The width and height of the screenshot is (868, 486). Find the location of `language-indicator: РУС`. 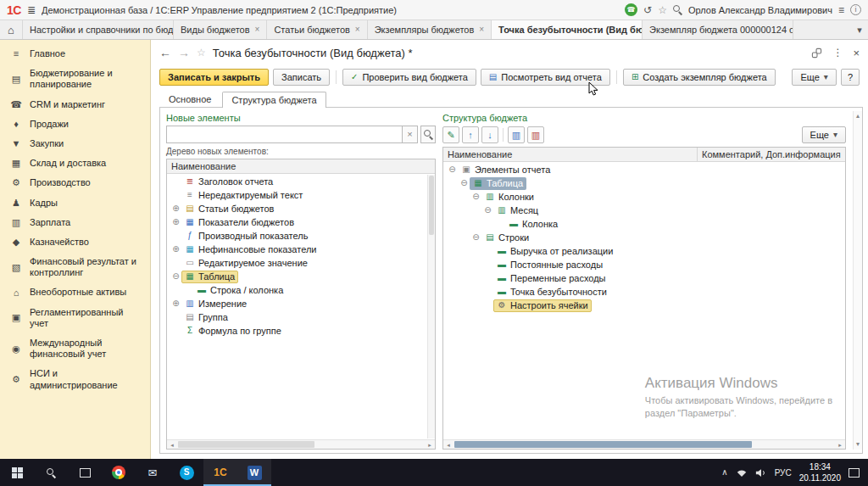

language-indicator: РУС is located at coordinates (783, 473).